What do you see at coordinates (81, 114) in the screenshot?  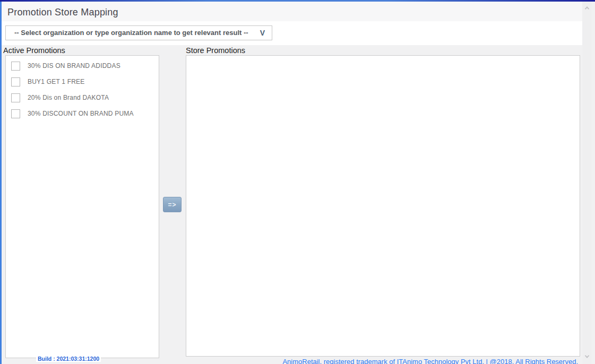 I see `promotion-label: 30% DISCOUNT ON BRAND PUMA` at bounding box center [81, 114].